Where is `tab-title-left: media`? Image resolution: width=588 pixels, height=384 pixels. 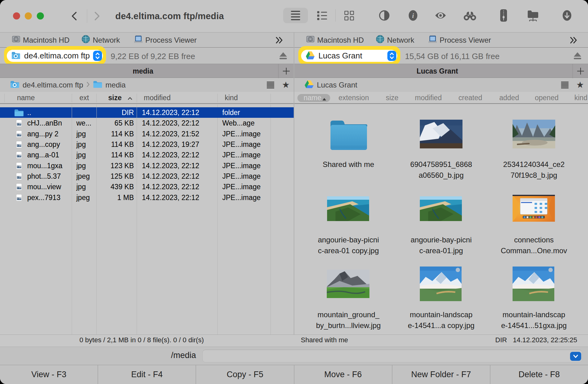 tab-title-left: media is located at coordinates (143, 71).